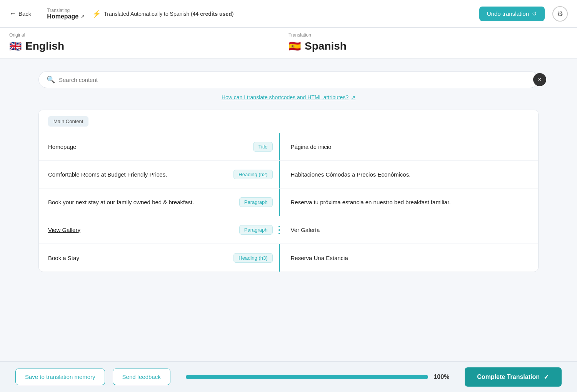 Image resolution: width=577 pixels, height=392 pixels. Describe the element at coordinates (142, 377) in the screenshot. I see `send-feedback-button: Send feedback` at that location.